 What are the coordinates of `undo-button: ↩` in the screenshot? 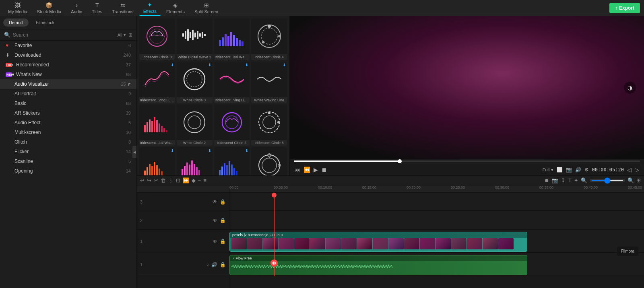 It's located at (142, 180).